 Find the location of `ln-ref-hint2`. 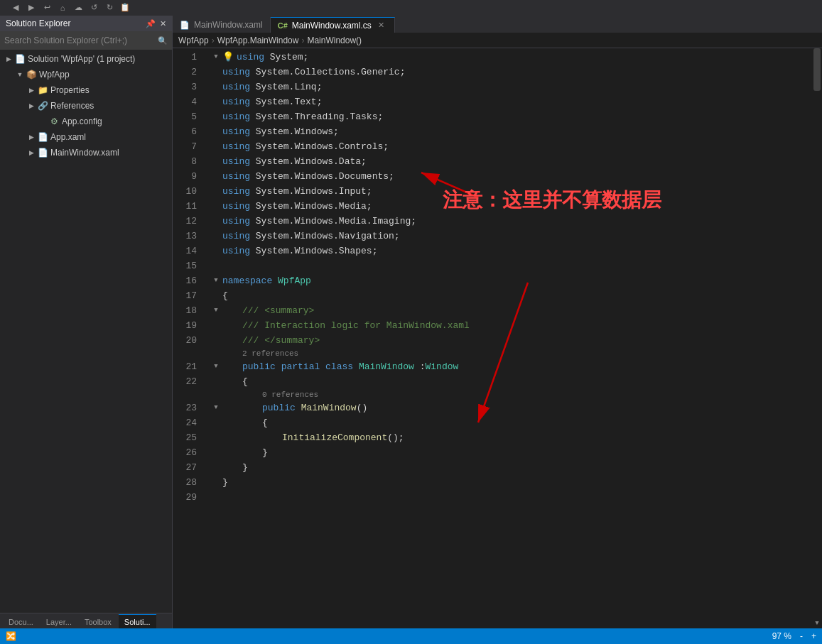

ln-ref-hint2 is located at coordinates (188, 395).